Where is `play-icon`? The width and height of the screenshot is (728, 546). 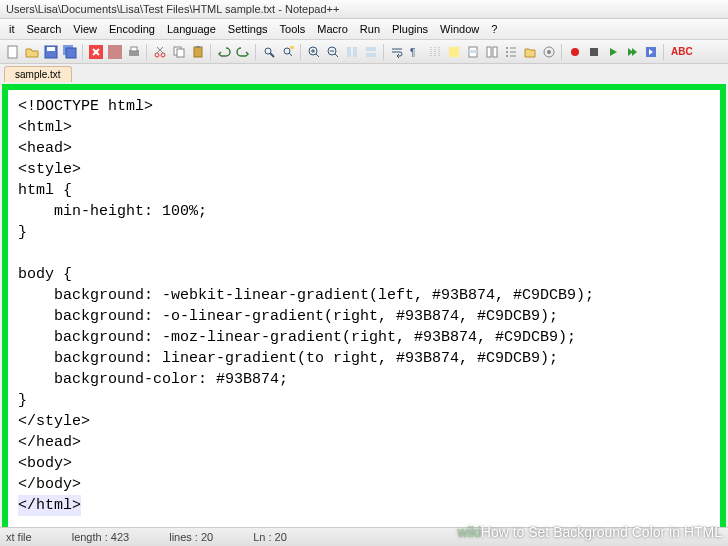 play-icon is located at coordinates (612, 52).